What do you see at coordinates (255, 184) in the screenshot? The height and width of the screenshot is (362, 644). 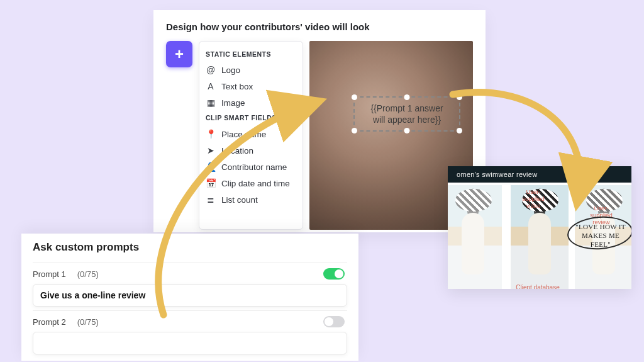 I see `menu-item-label: Clip date and time` at bounding box center [255, 184].